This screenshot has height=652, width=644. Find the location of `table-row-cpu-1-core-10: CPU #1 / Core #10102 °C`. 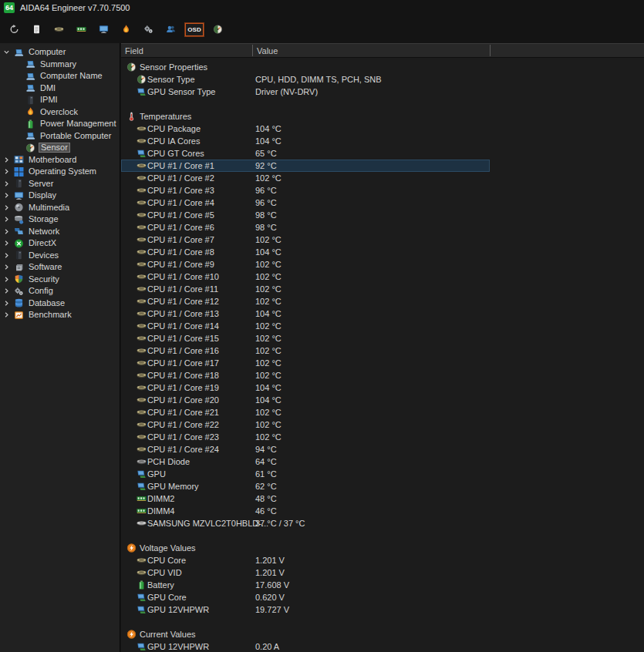

table-row-cpu-1-core-10: CPU #1 / Core #10102 °C is located at coordinates (305, 277).